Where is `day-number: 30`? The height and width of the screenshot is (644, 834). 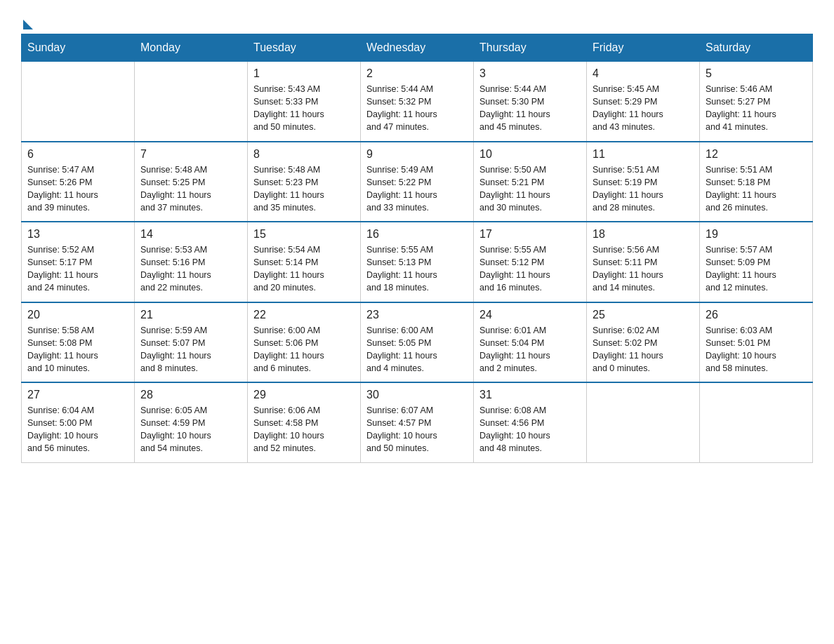 day-number: 30 is located at coordinates (417, 395).